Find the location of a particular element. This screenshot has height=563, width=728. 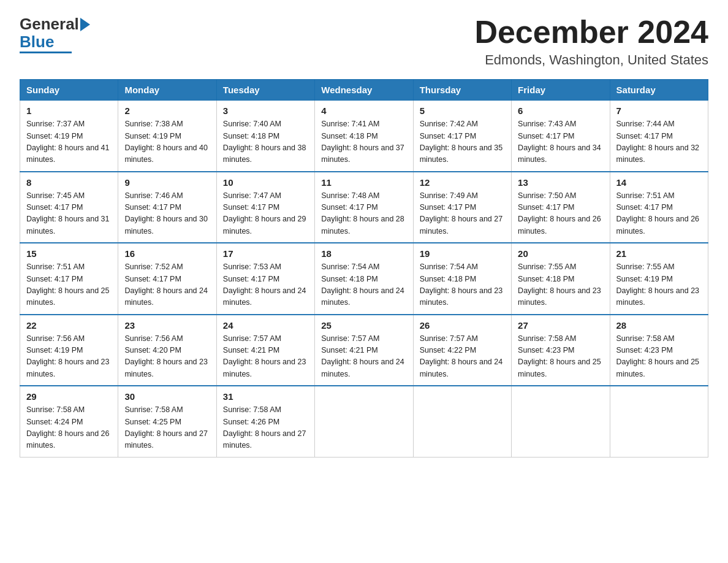

calendar-cell: 14 Sunrise: 7:51 AMSunset: 4:17 PMDaylig… is located at coordinates (659, 207).